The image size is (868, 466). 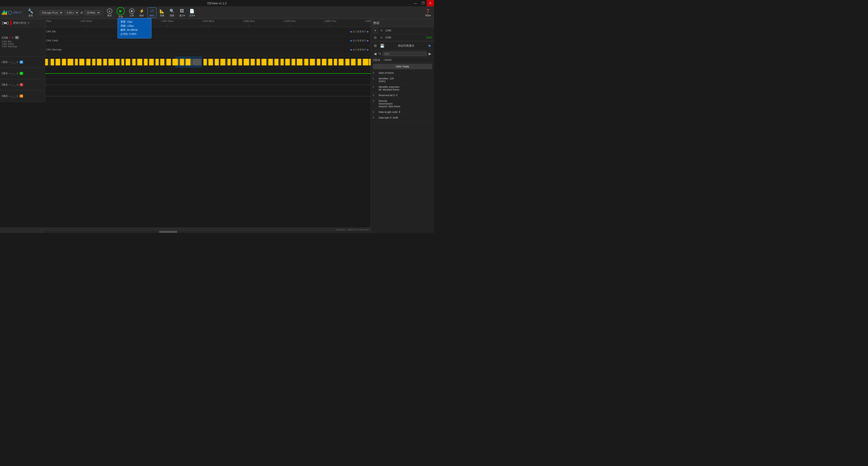 What do you see at coordinates (30, 13) in the screenshot?
I see `options-button: 🔧 选项` at bounding box center [30, 13].